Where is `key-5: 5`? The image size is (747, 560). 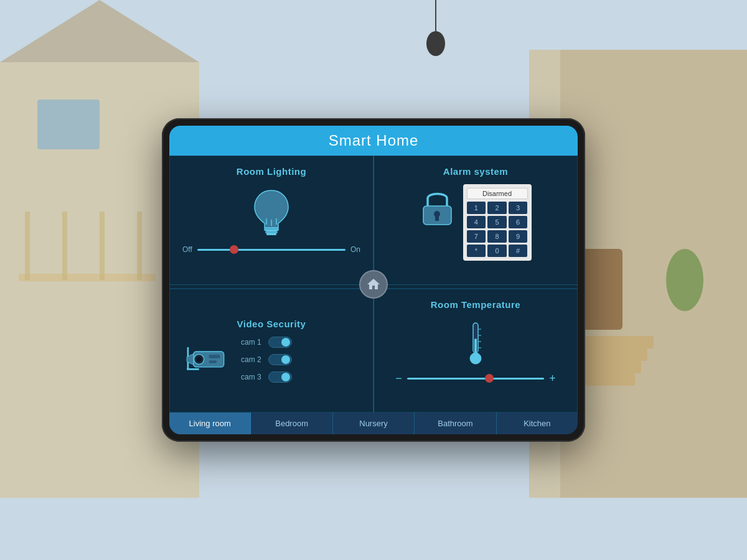
key-5: 5 is located at coordinates (497, 222).